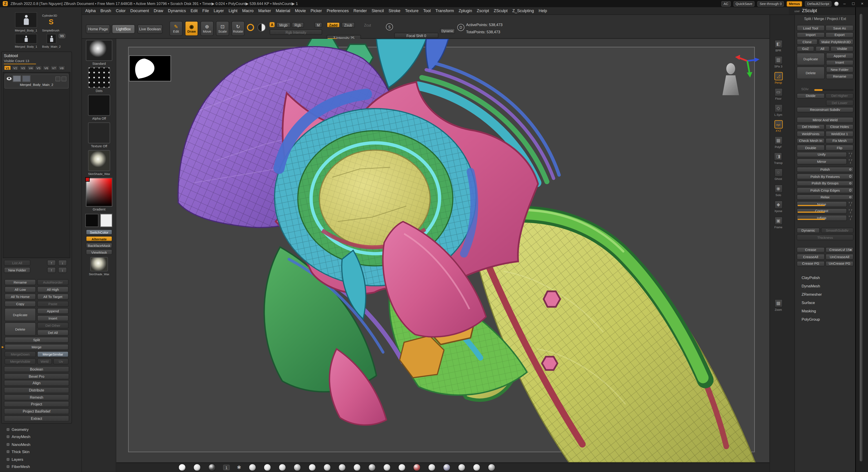 This screenshot has height=472, width=868. What do you see at coordinates (778, 175) in the screenshot?
I see `shelf-ghost: ◌Ghost` at bounding box center [778, 175].